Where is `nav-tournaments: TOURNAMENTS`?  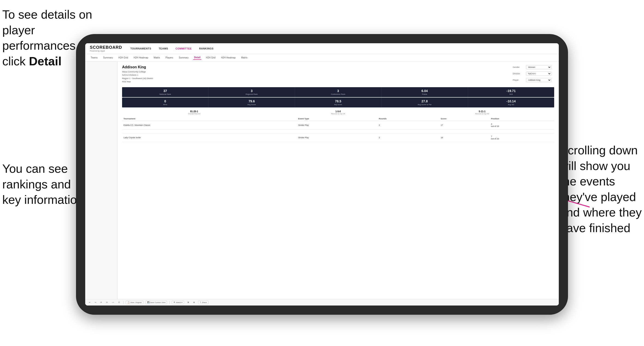 nav-tournaments: TOURNAMENTS is located at coordinates (141, 48).